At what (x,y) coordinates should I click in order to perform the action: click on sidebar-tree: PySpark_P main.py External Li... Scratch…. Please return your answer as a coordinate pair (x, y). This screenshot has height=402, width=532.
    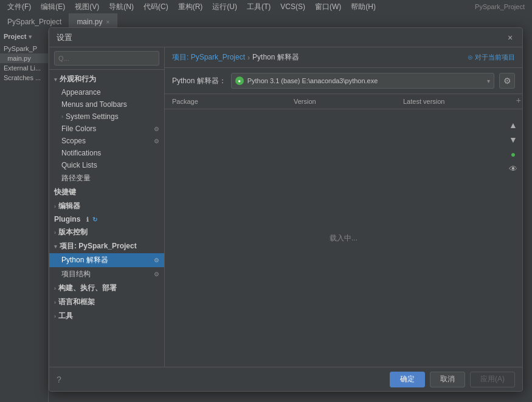
    Looking at the image, I should click on (24, 63).